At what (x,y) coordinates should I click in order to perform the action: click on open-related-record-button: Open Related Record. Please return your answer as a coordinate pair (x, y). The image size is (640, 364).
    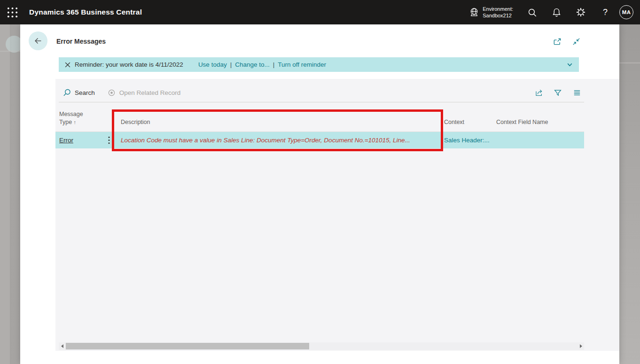
    Looking at the image, I should click on (144, 93).